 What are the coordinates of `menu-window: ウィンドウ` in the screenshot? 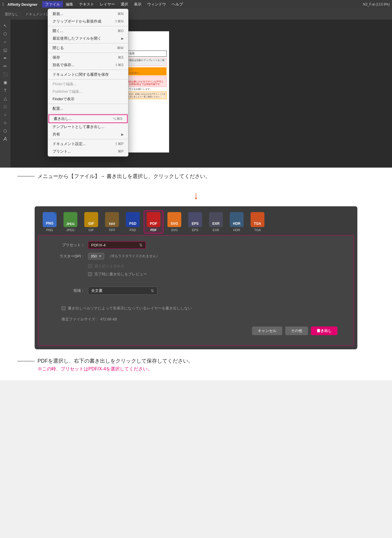 It's located at (156, 4).